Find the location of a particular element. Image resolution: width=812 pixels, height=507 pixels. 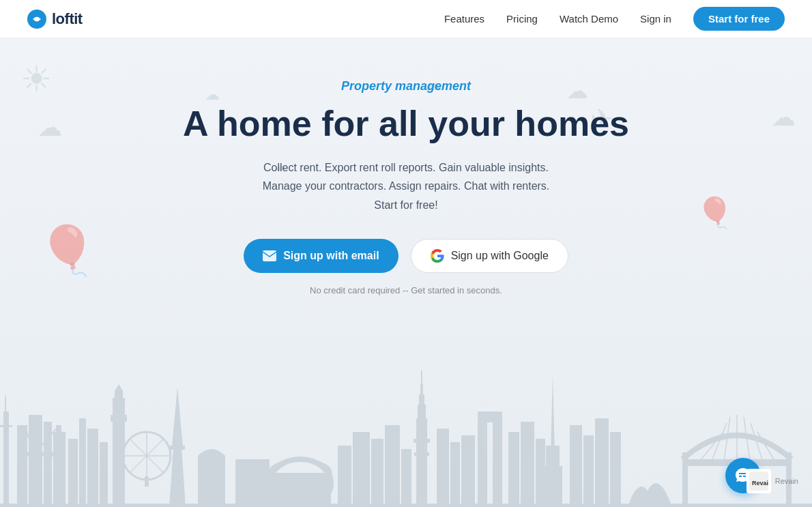

cloud-tl-icon: ☁ is located at coordinates (50, 128).